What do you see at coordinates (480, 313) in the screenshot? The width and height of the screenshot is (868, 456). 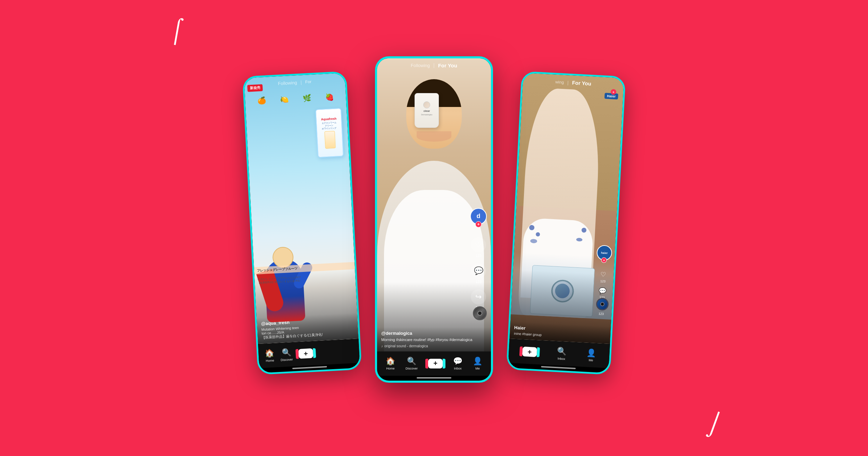 I see `music-disc` at bounding box center [480, 313].